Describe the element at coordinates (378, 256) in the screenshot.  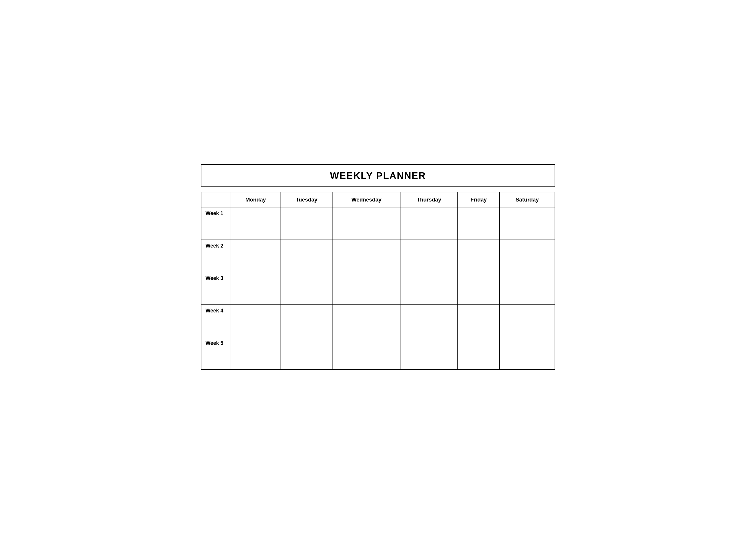
I see `table-row: Week 2` at that location.